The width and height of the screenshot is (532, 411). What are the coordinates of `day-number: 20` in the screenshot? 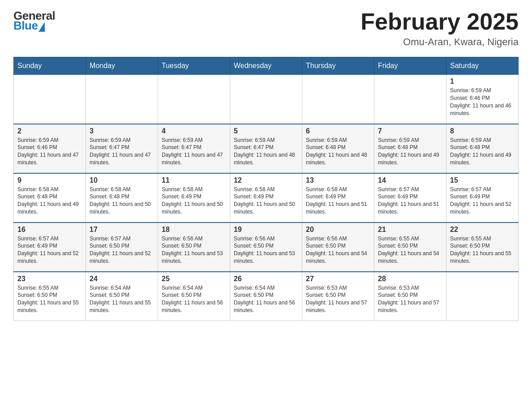 It's located at (338, 230).